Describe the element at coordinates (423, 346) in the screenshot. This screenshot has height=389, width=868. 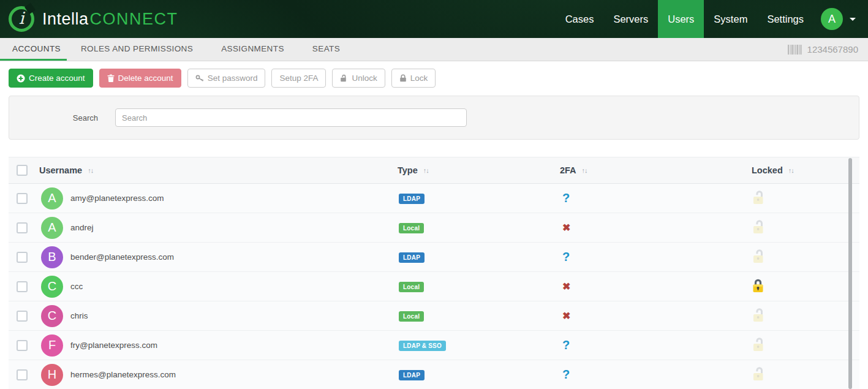
I see `type-badge: LDAP & SSO` at that location.